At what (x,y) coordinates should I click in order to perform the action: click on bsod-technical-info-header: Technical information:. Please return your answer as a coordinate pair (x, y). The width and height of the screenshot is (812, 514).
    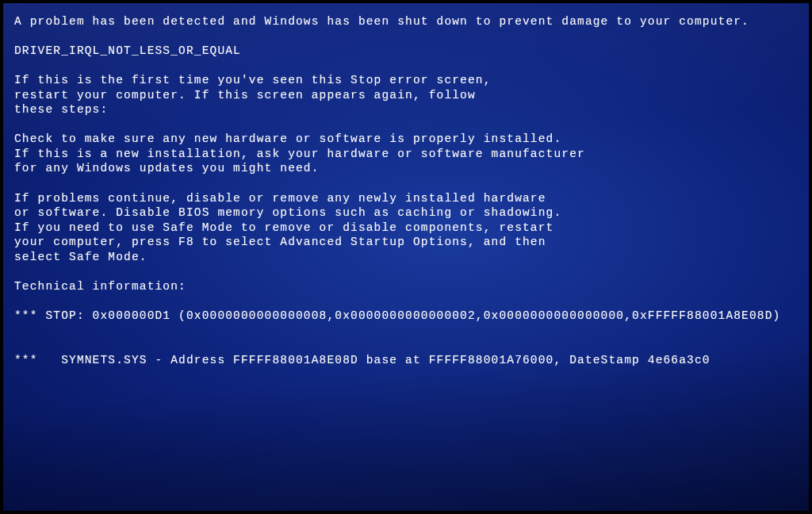
    Looking at the image, I should click on (405, 287).